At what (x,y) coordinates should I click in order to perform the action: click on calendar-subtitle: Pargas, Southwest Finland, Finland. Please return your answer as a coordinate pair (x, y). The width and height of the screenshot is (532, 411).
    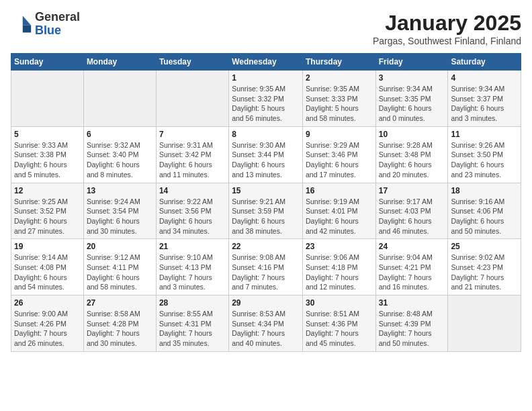
    Looking at the image, I should click on (447, 41).